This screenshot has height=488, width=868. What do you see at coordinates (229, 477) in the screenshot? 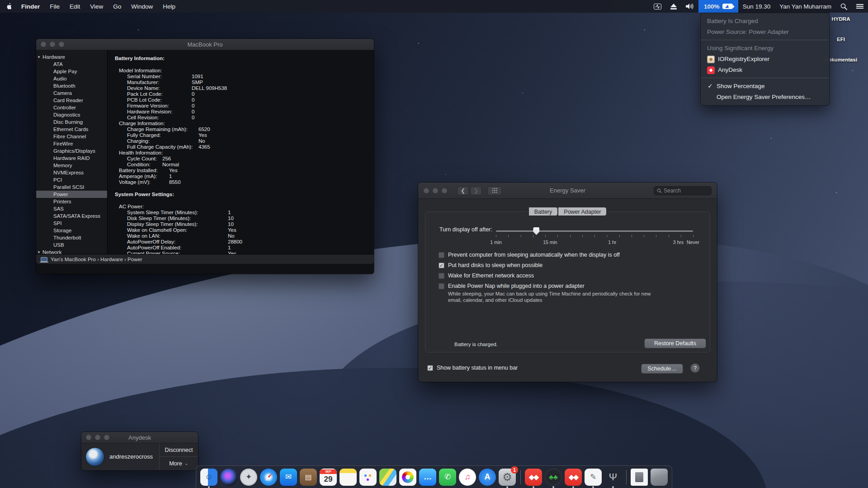
I see `dock-item-siri` at bounding box center [229, 477].